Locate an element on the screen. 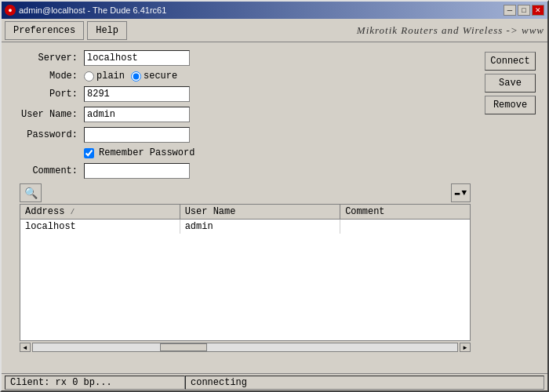 This screenshot has width=549, height=392. horizontal-scrollbar: ◄ ► is located at coordinates (245, 347).